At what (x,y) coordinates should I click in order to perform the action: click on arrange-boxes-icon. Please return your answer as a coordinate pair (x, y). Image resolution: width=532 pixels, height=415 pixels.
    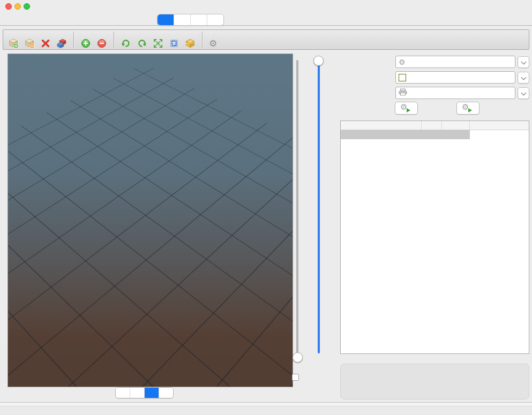
    Looking at the image, I should click on (62, 43).